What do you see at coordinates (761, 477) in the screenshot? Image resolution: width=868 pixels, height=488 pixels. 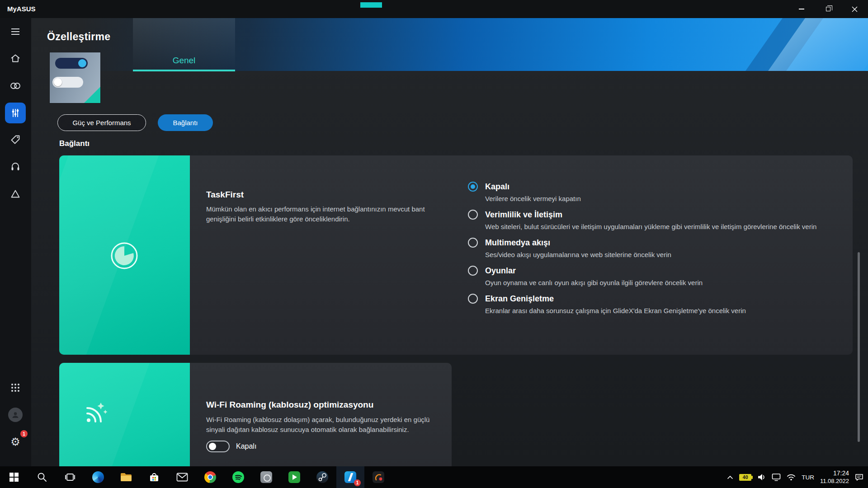 I see `volume-button` at bounding box center [761, 477].